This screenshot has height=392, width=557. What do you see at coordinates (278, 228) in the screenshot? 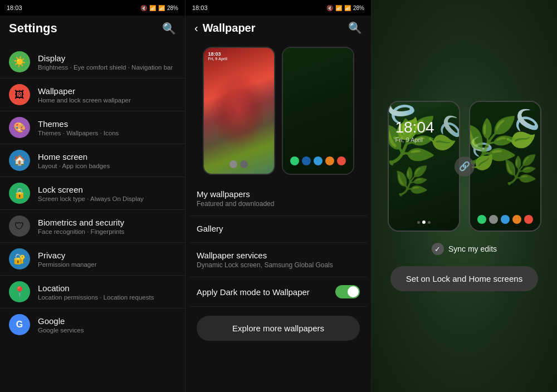
I see `gallery-title: Gallery` at bounding box center [278, 228].